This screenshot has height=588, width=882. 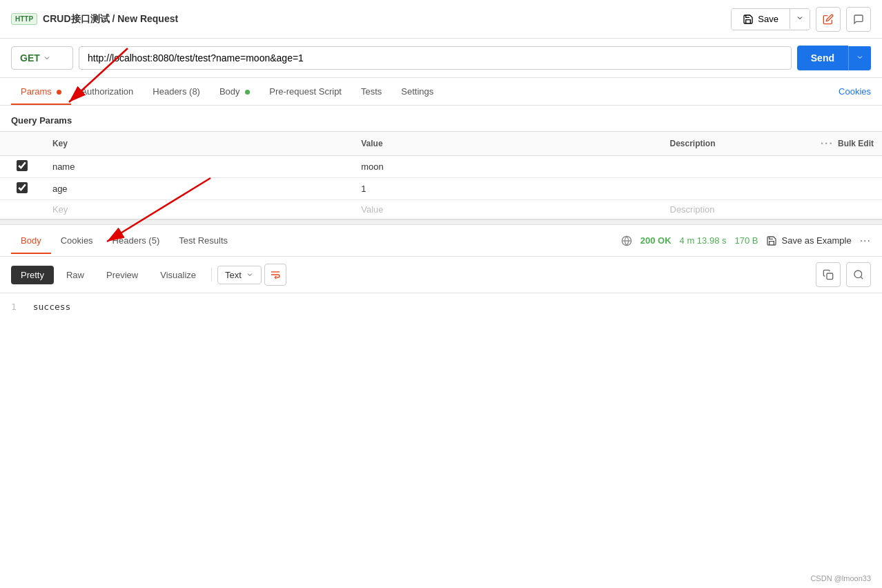 I want to click on table-row: age 1, so click(x=441, y=189).